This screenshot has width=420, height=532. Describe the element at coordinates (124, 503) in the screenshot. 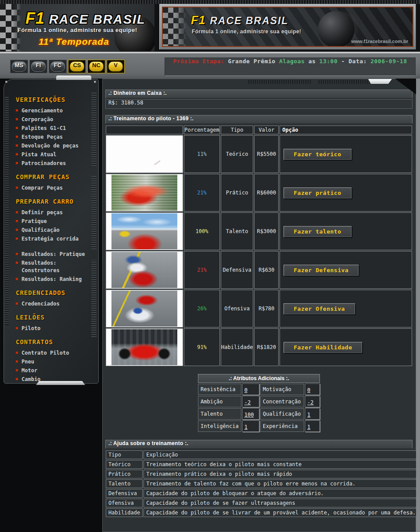

I see `help-tipo: Ofensiva` at that location.